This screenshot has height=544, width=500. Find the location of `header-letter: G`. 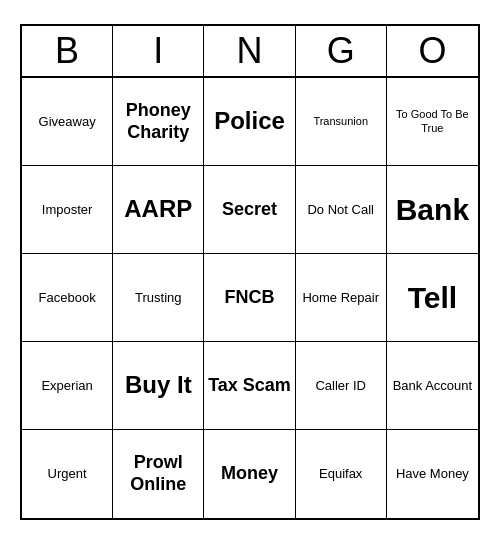

header-letter: G is located at coordinates (342, 51).